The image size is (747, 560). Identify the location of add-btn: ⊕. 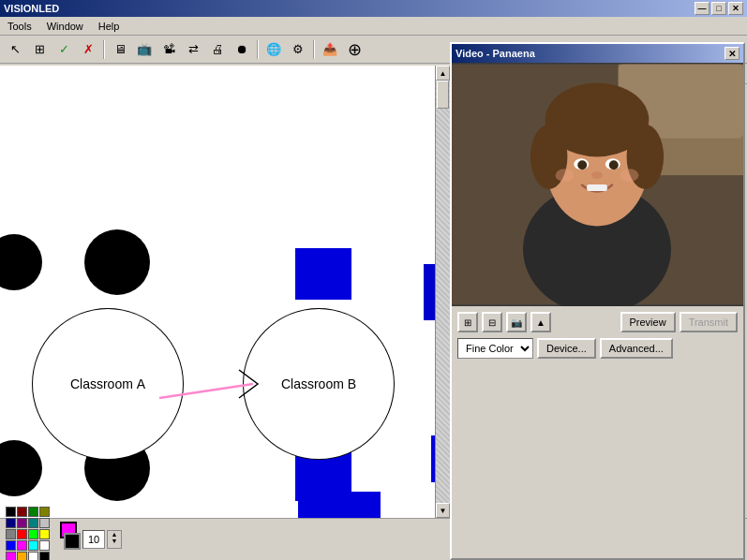
(354, 50).